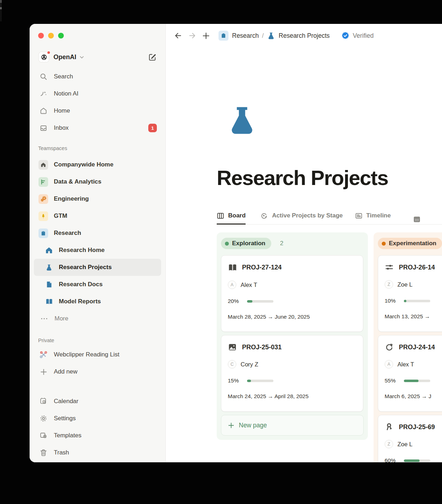 The image size is (442, 504). What do you see at coordinates (410, 294) in the screenshot?
I see `project-card: PROJ-26-14 Z Zoe L 10% March 13, 2025 →` at bounding box center [410, 294].